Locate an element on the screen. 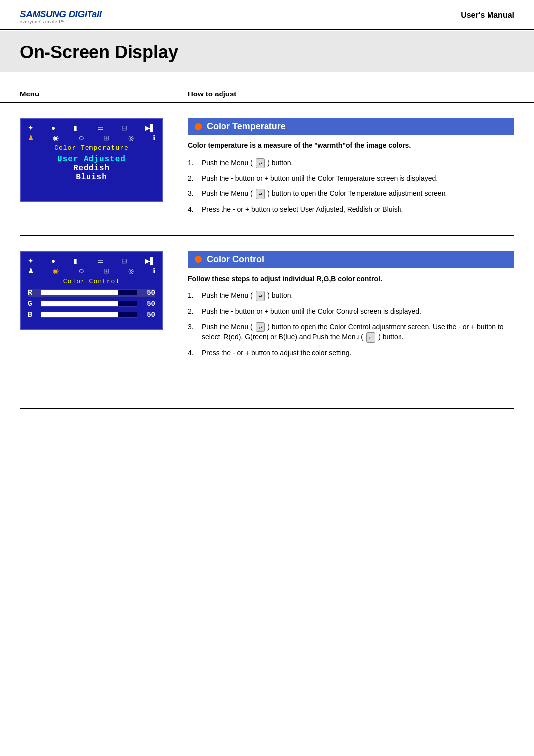 The width and height of the screenshot is (534, 756). color-control-title: Color Control is located at coordinates (235, 259).